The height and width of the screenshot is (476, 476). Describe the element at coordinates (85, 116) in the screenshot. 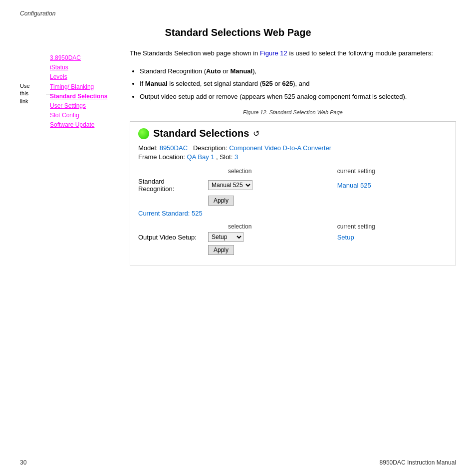

I see `sidebar-item-slot-config: Slot Config` at that location.